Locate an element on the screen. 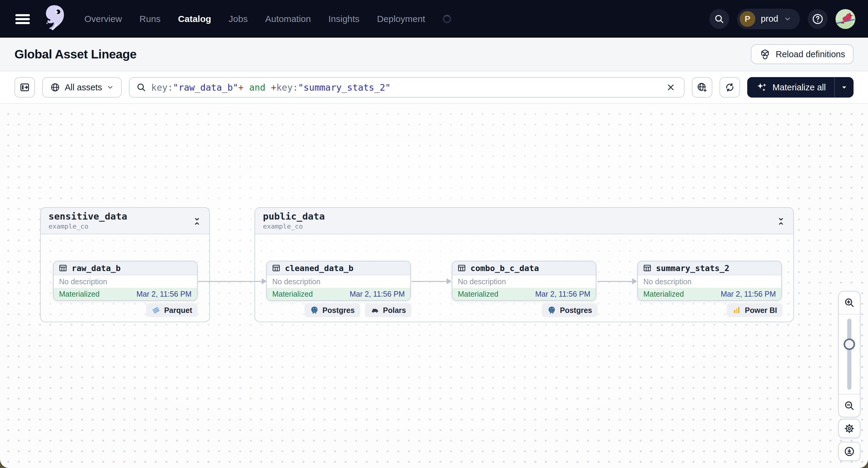 Image resolution: width=868 pixels, height=468 pixels. zoom-out-button is located at coordinates (849, 405).